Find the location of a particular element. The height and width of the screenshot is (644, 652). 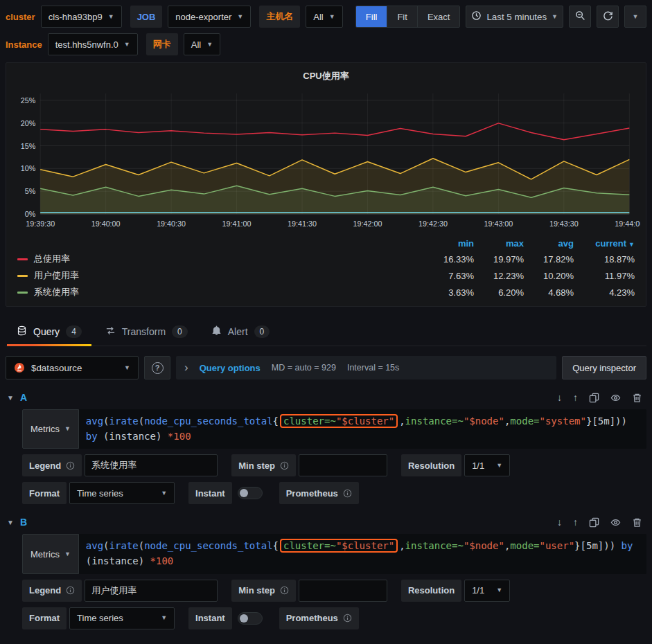

legend-col-avg: avg is located at coordinates (549, 244).